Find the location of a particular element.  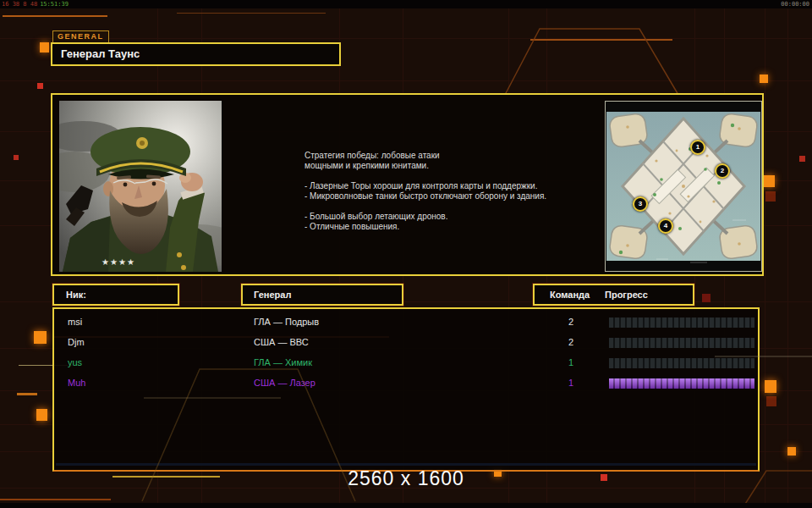

progress-bar-fill is located at coordinates (682, 384).